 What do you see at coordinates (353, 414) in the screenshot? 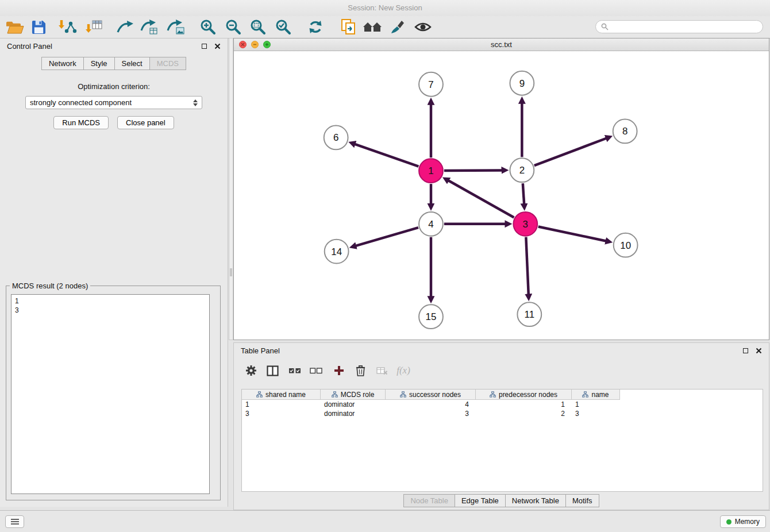
I see `cell-mcds-role: dominator` at bounding box center [353, 414].